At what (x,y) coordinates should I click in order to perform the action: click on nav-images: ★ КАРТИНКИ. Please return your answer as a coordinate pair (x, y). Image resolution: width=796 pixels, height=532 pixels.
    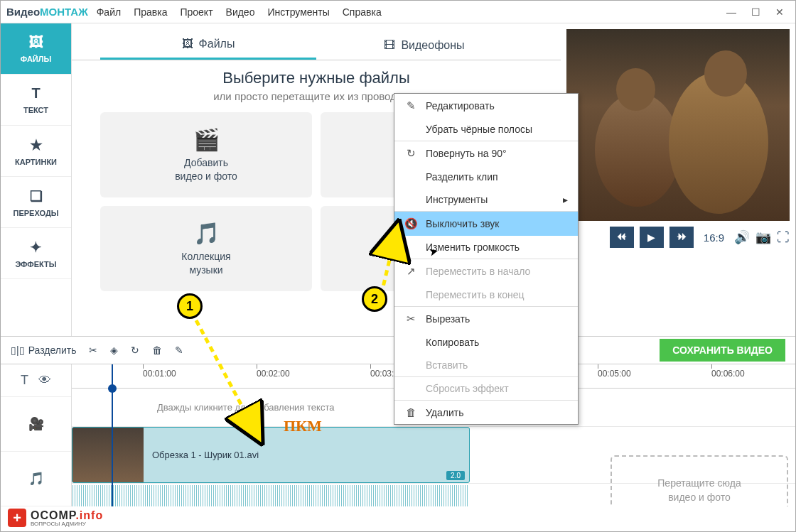
    Looking at the image, I should click on (36, 151).